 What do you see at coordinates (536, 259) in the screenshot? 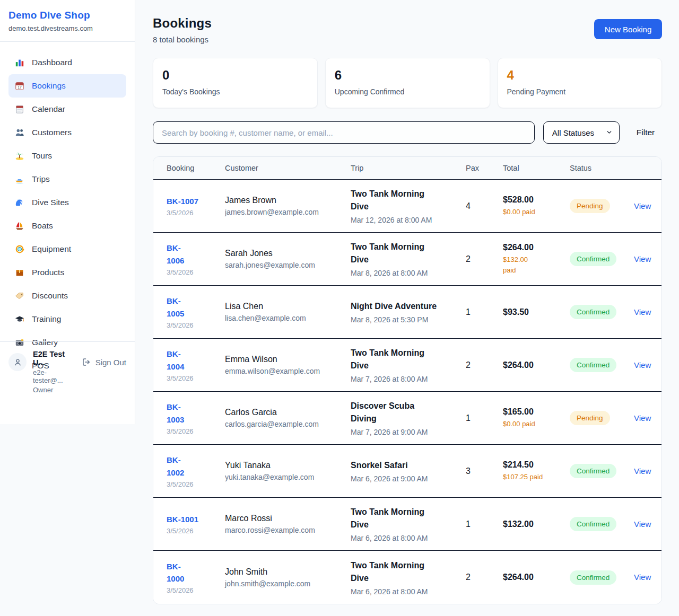
I see `total-cell: $264.00$132.00paid` at bounding box center [536, 259].